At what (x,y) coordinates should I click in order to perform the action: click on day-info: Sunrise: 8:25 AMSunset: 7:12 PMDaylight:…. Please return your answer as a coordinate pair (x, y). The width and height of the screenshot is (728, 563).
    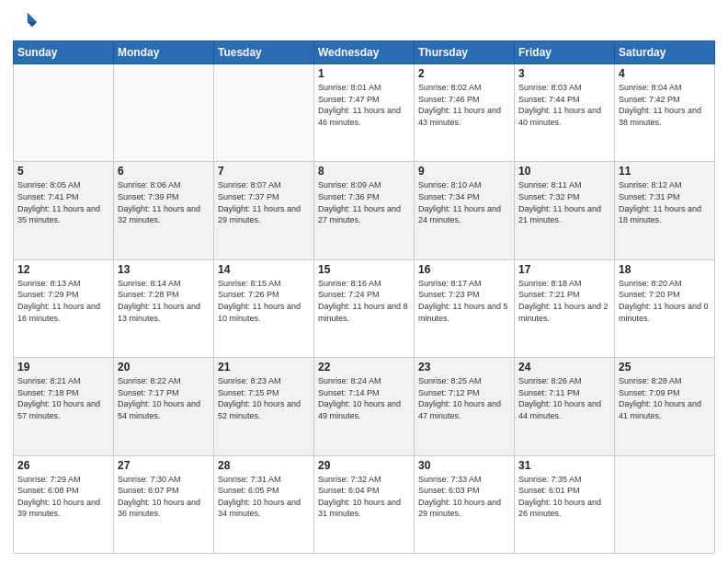
    Looking at the image, I should click on (464, 398).